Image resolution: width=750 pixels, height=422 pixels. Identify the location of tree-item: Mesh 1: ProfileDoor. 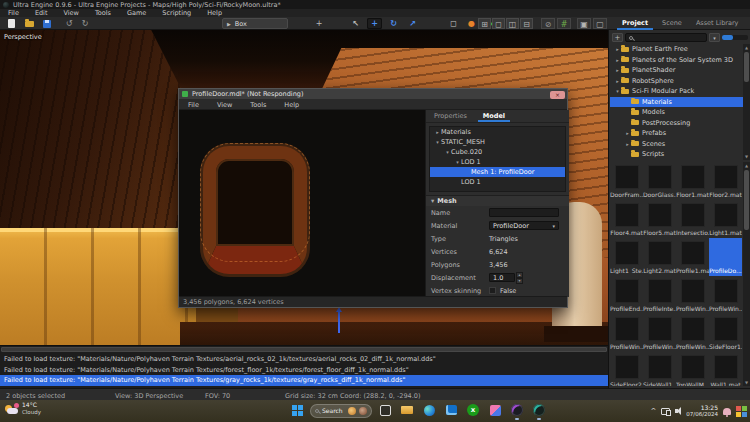
(498, 172).